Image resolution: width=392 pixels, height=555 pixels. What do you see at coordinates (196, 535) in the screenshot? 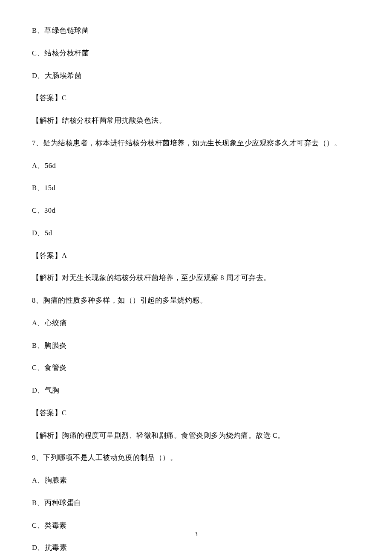
I see `page-number: 3` at bounding box center [196, 535].